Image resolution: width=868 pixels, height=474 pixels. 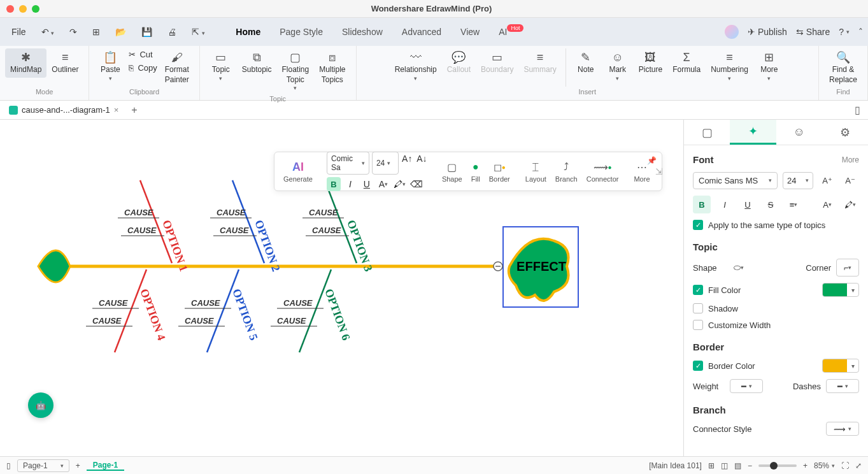 What do you see at coordinates (850, 205) in the screenshot?
I see `sp-highlight: 🖍▾` at bounding box center [850, 205].